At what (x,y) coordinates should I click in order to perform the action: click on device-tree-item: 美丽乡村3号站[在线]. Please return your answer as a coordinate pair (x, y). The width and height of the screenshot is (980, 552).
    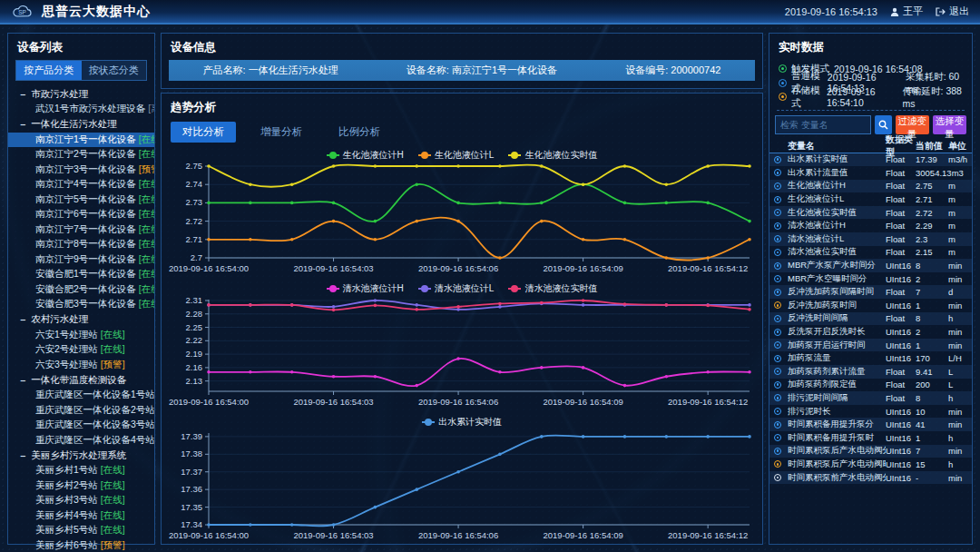
    Looking at the image, I should click on (82, 501).